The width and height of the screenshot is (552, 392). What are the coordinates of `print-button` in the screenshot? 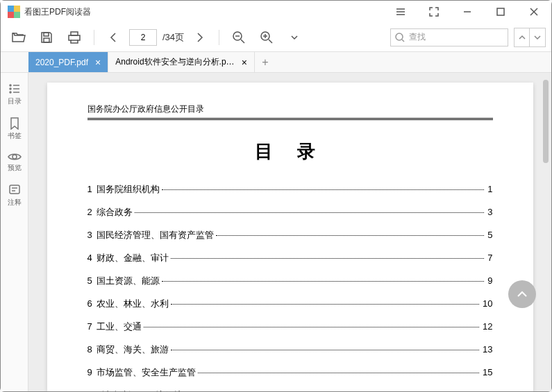 It's located at (74, 37).